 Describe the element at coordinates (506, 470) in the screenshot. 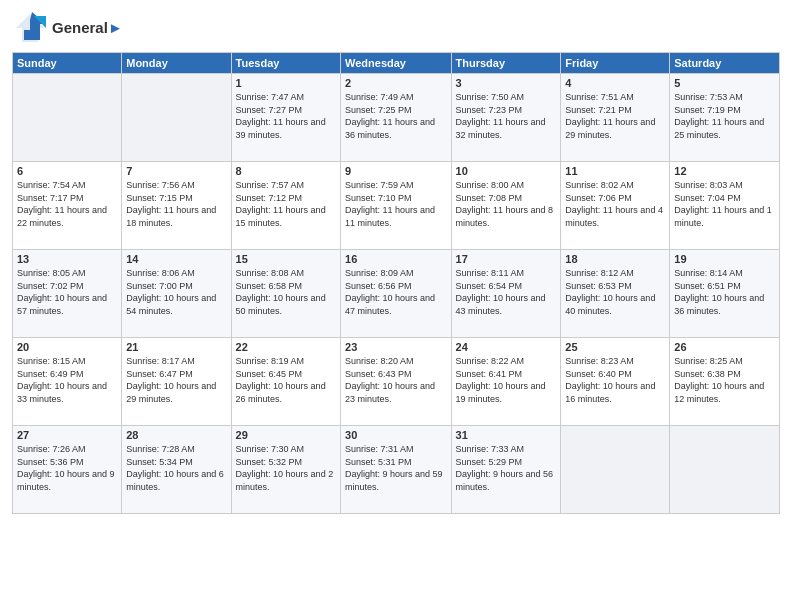

I see `day-cell: 31Sunrise: 7:33 AM Sunset: 5:29 PM Dayli…` at that location.